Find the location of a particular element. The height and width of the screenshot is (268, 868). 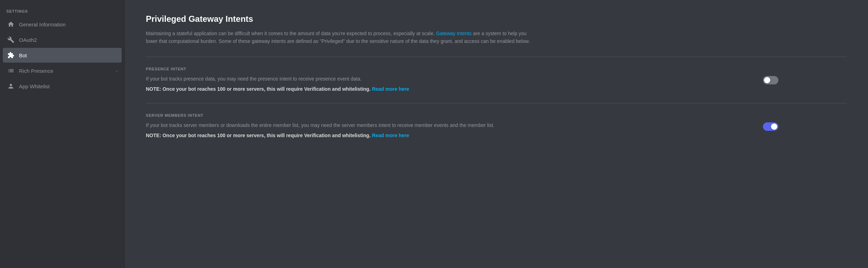

person-icon is located at coordinates (11, 86).